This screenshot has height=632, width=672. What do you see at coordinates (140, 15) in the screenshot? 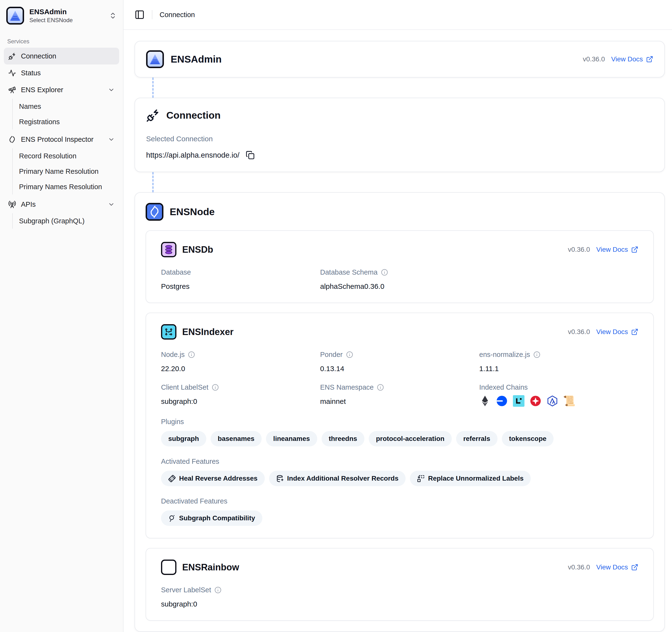
I see `sidebar-toggle-button` at bounding box center [140, 15].